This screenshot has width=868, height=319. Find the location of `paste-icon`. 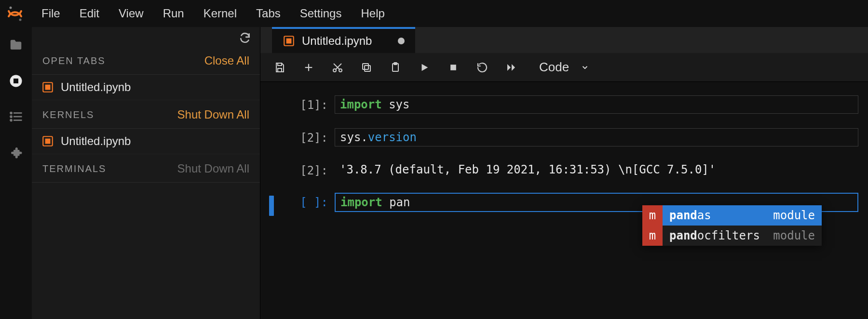

paste-icon is located at coordinates (395, 67).